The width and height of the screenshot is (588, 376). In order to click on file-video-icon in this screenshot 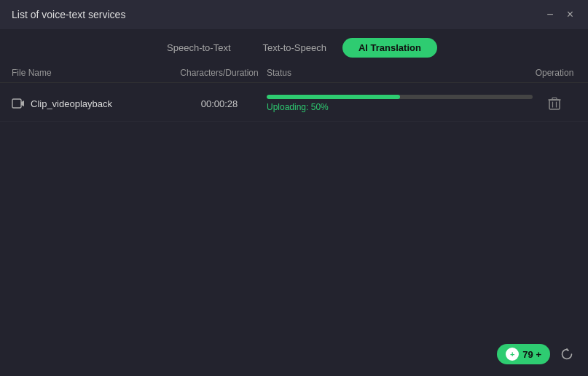, I will do `click(18, 103)`.